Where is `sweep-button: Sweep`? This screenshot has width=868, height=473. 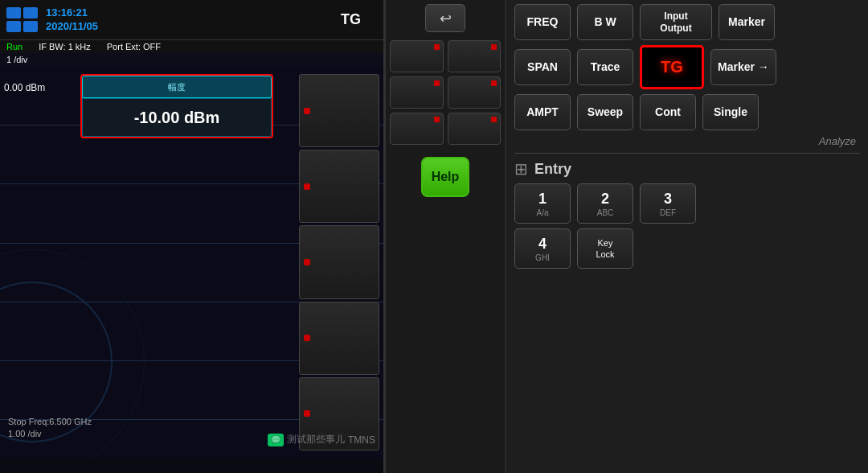 sweep-button: Sweep is located at coordinates (605, 113).